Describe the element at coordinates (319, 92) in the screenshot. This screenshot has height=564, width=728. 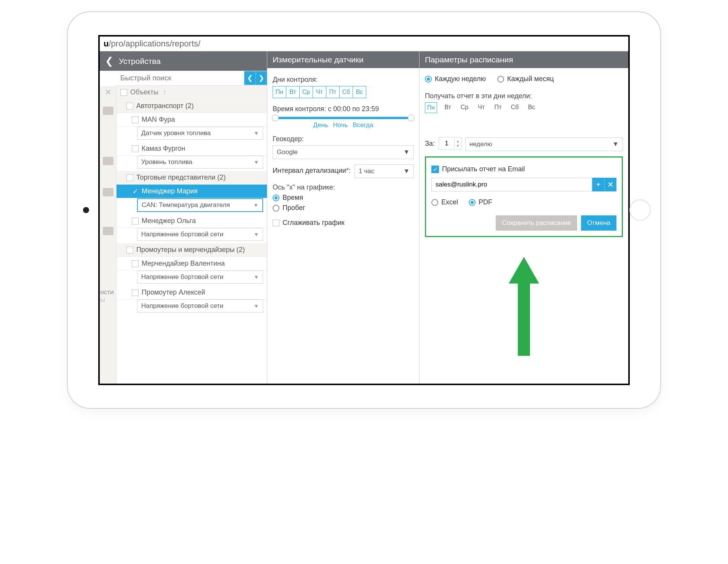
I see `control-day: Чт` at that location.